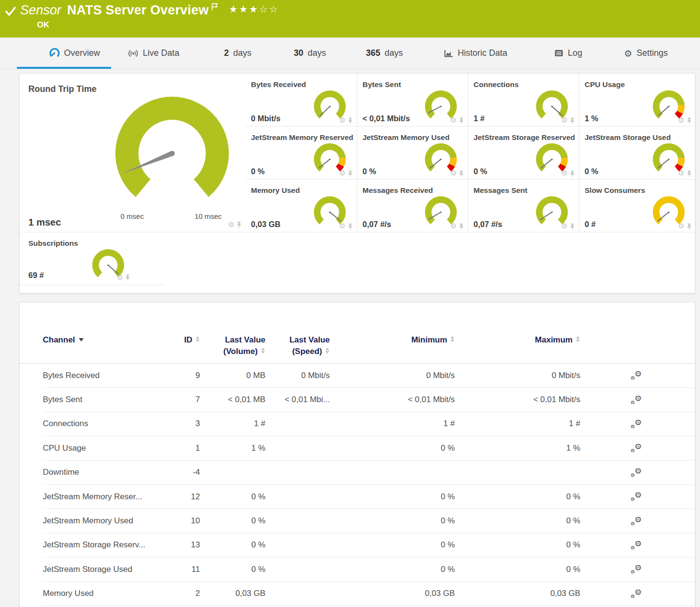  I want to click on status-badge: OK, so click(43, 25).